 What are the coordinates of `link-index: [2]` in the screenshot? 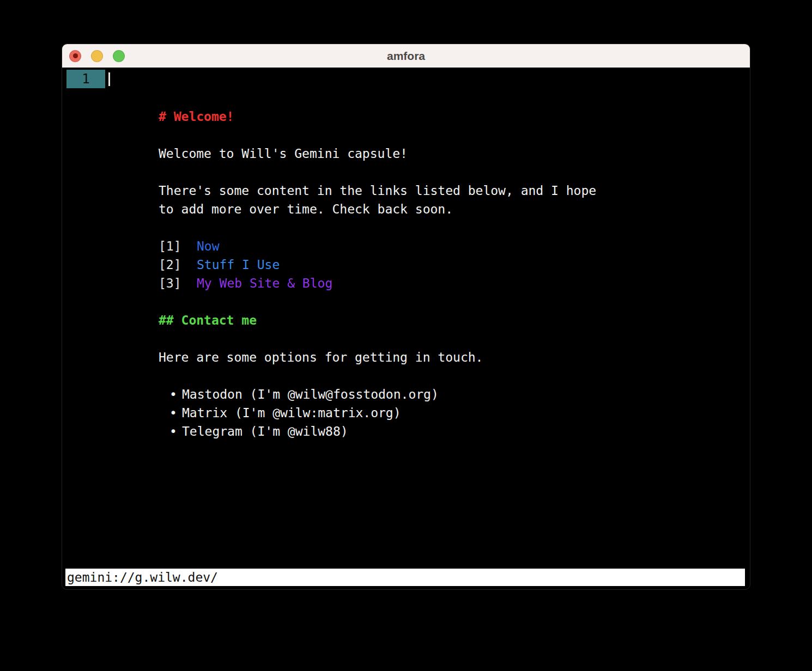 It's located at (178, 265).